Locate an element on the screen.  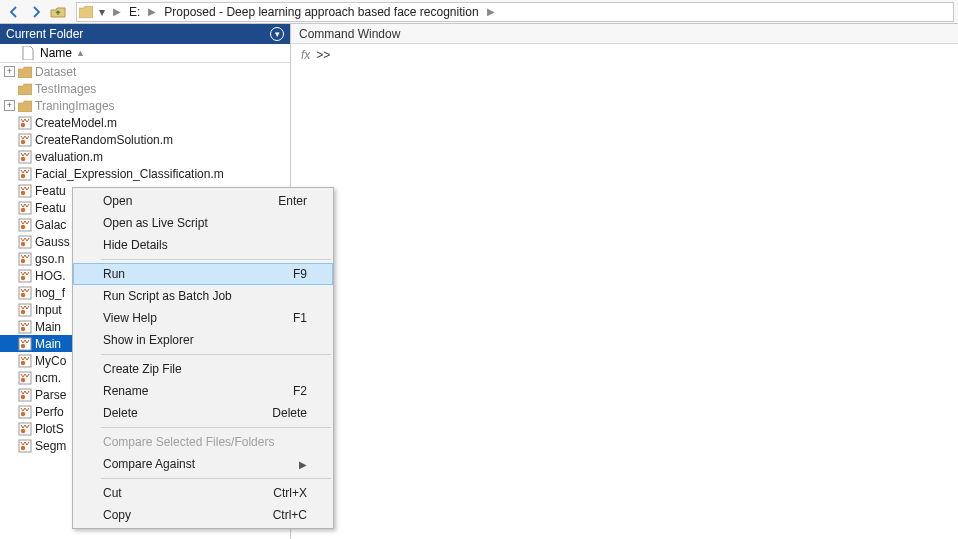
menu-item: Show in Explorer is located at coordinates (203, 340).